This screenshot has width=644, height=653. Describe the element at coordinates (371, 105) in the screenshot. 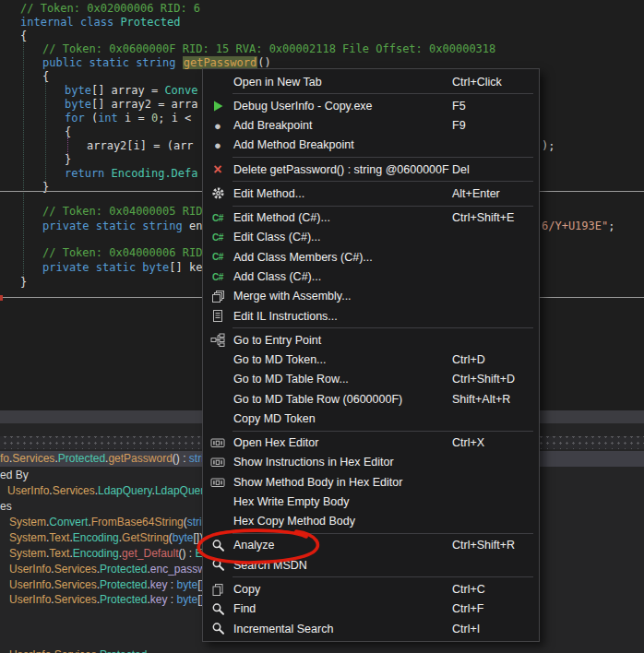

I see `menu-item-debug-userinfo-copy-exe: Debug UserInfo - Copy.exeF5` at that location.